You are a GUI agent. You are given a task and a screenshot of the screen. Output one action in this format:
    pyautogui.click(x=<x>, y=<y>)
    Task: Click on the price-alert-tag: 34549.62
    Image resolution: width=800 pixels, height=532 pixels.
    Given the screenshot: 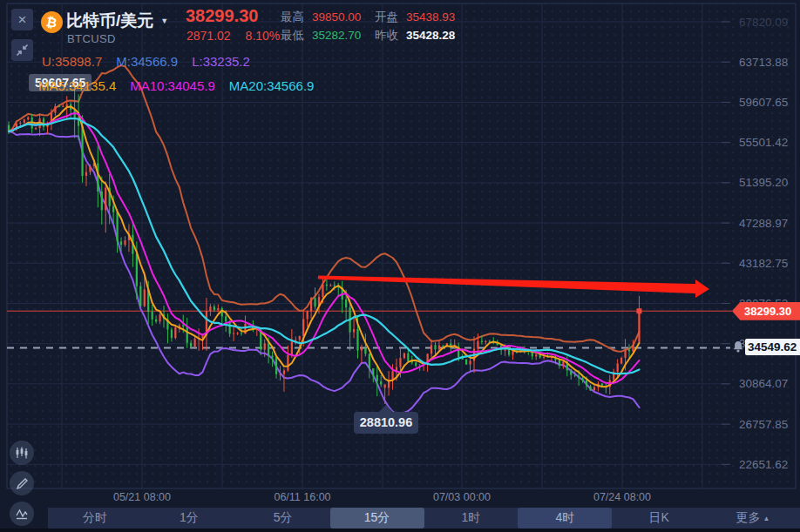 What is the action you would take?
    pyautogui.click(x=765, y=347)
    